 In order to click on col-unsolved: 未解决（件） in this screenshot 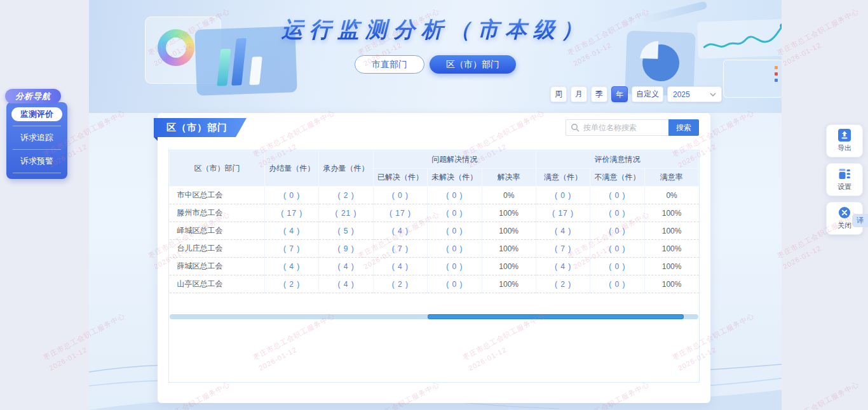, I will do `click(455, 178)`.